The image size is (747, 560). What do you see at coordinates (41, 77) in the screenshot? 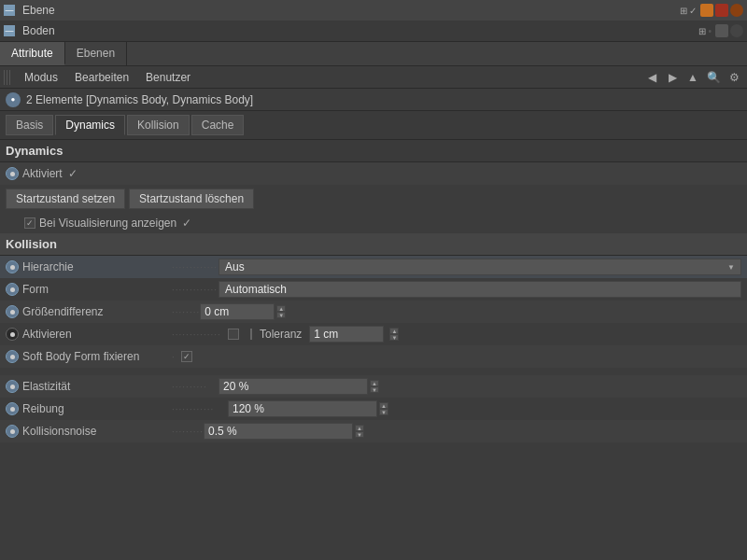
I see `menu-modus: Modus` at bounding box center [41, 77].